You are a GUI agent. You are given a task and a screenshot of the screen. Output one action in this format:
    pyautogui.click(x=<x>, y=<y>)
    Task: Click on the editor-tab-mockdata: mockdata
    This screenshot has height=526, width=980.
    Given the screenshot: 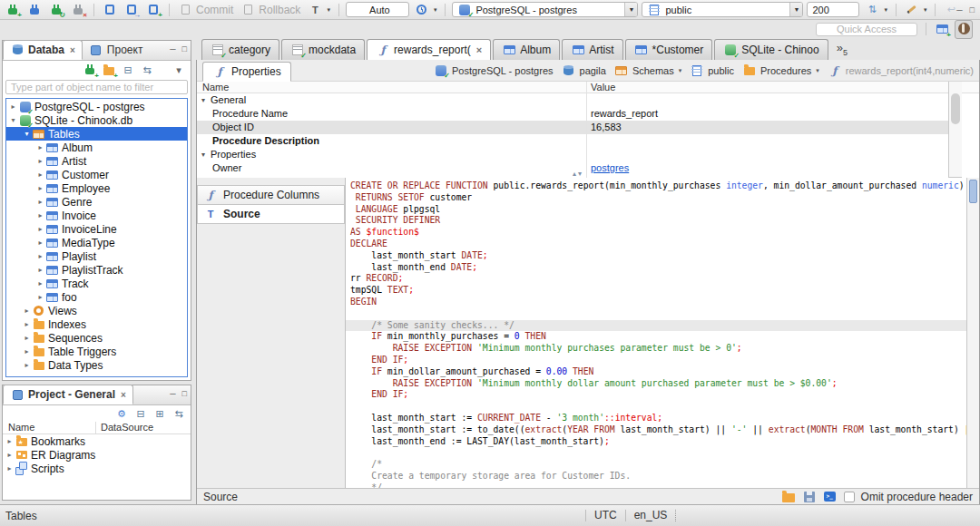 What is the action you would take?
    pyautogui.click(x=323, y=49)
    